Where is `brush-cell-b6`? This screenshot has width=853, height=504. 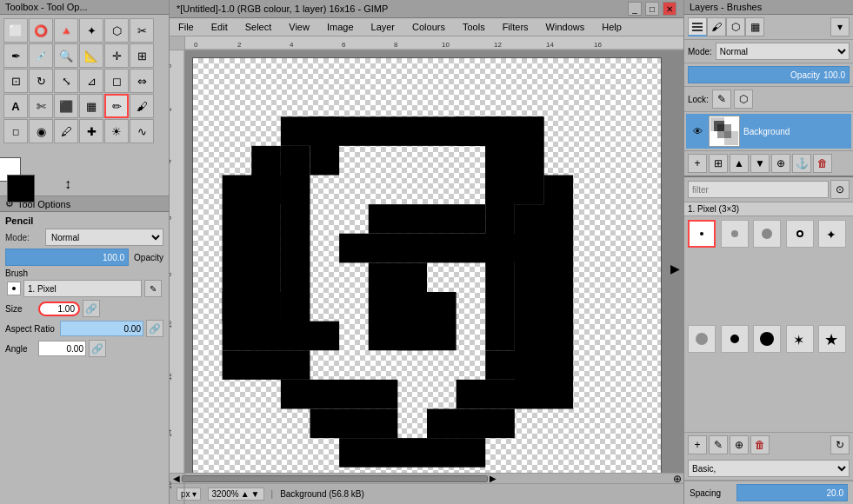 brush-cell-b6 is located at coordinates (702, 339).